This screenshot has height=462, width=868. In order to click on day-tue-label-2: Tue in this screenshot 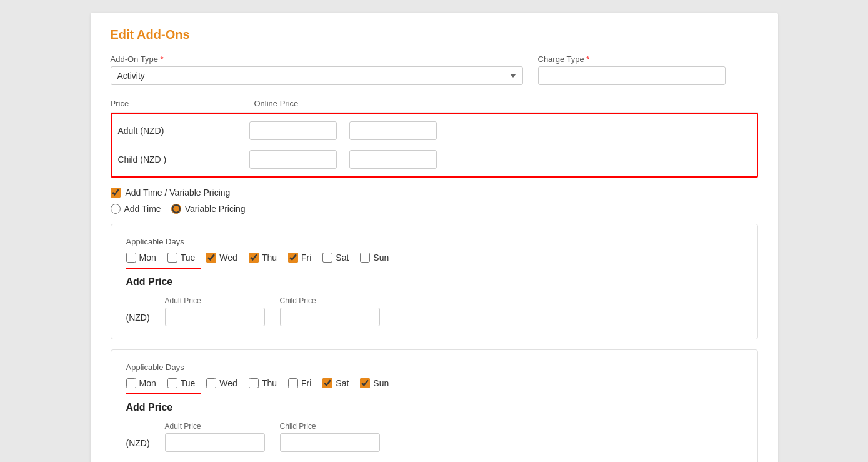, I will do `click(188, 383)`.